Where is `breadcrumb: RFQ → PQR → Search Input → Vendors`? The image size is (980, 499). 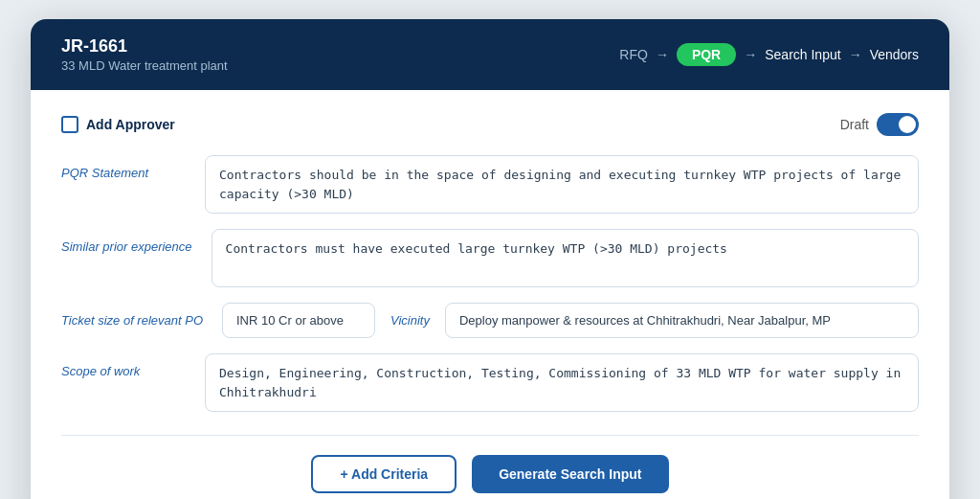
breadcrumb: RFQ → PQR → Search Input → Vendors is located at coordinates (769, 55).